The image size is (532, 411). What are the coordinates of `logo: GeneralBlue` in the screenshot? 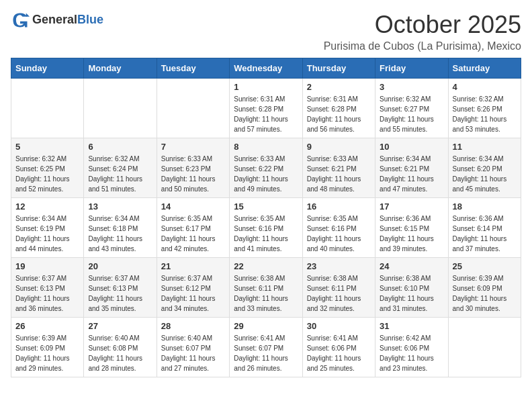 It's located at (57, 20).